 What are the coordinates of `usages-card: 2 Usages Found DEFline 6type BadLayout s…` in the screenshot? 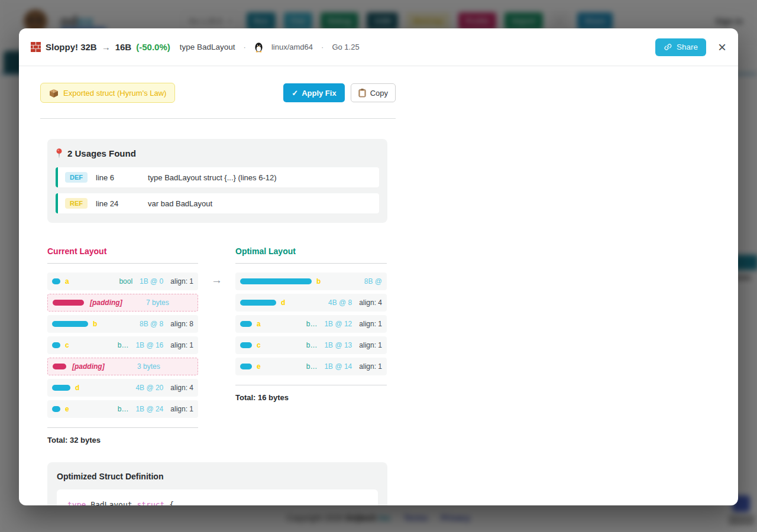 It's located at (218, 181).